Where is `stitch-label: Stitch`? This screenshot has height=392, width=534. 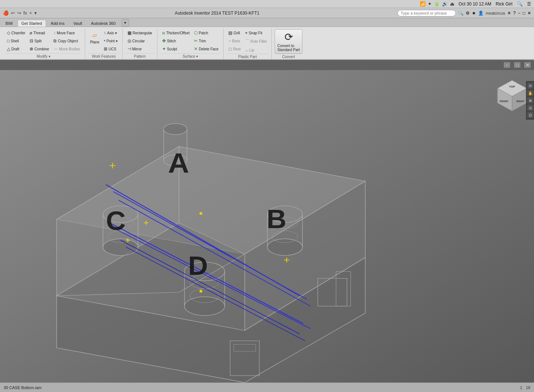 stitch-label: Stitch is located at coordinates (172, 41).